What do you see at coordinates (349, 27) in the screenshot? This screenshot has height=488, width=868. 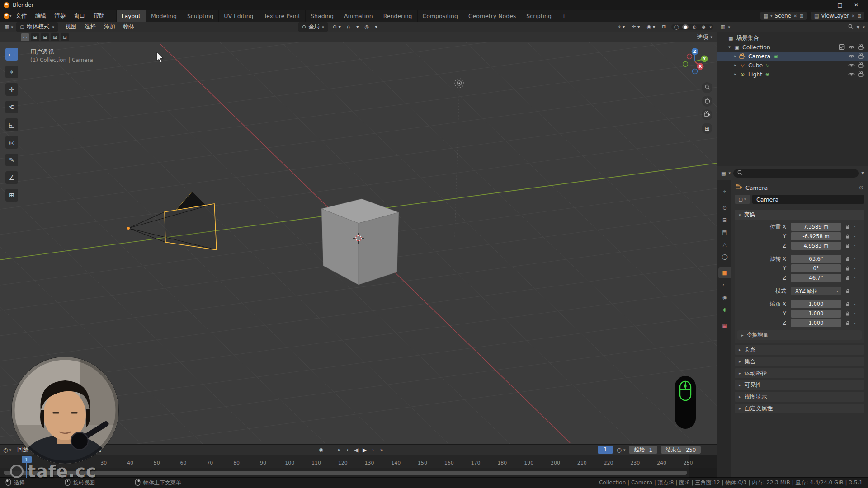 I see `viewport-snapping-toggle: ∩` at bounding box center [349, 27].